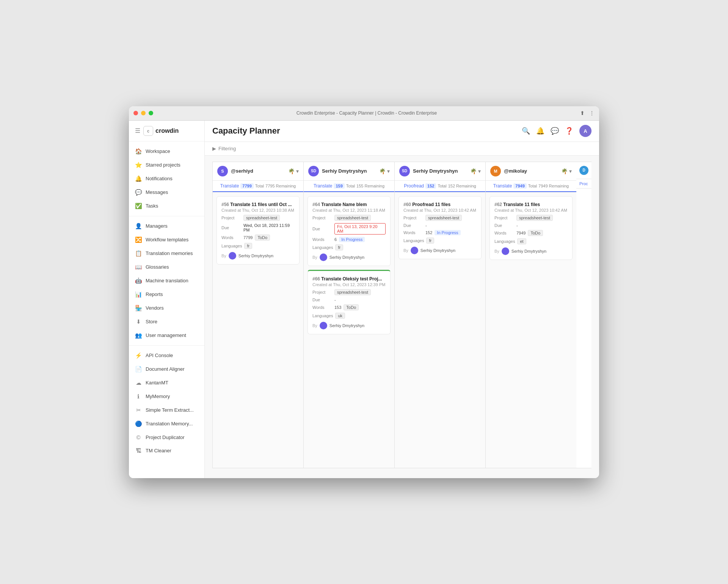 The image size is (728, 584). What do you see at coordinates (347, 326) in the screenshot?
I see `by-name: Serhiy Dmytryshyn` at bounding box center [347, 326].